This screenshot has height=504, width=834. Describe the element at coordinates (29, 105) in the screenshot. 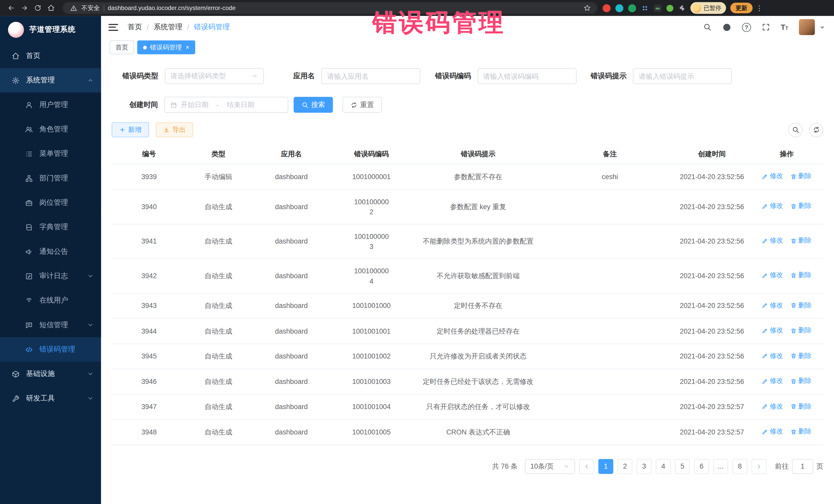

I see `user-icon` at that location.